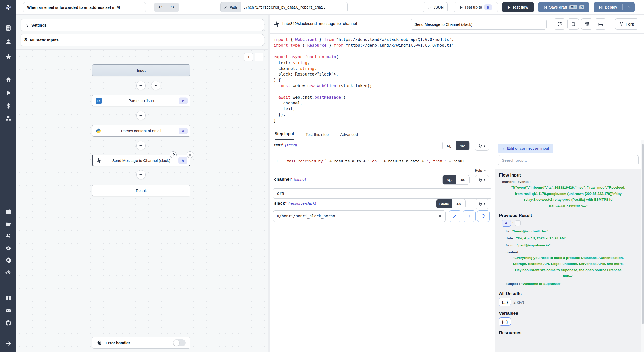 This screenshot has width=644, height=352. Describe the element at coordinates (8, 7) in the screenshot. I see `windmill-logo-icon` at that location.